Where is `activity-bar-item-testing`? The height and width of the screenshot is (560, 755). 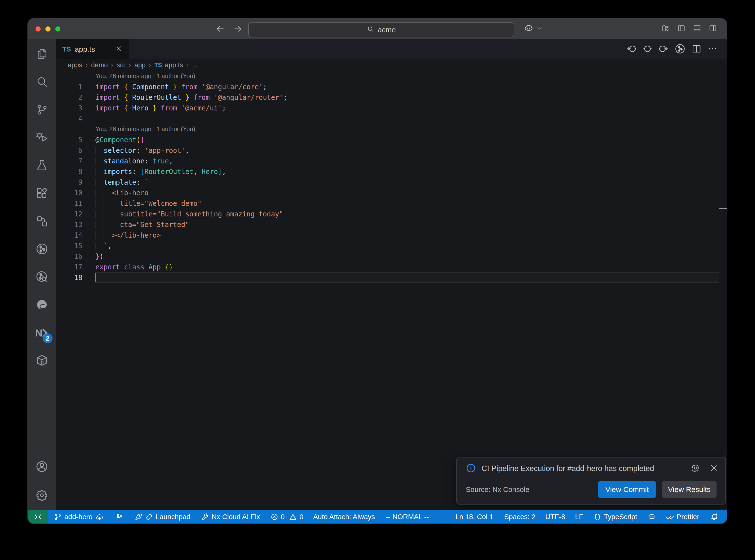 activity-bar-item-testing is located at coordinates (42, 166).